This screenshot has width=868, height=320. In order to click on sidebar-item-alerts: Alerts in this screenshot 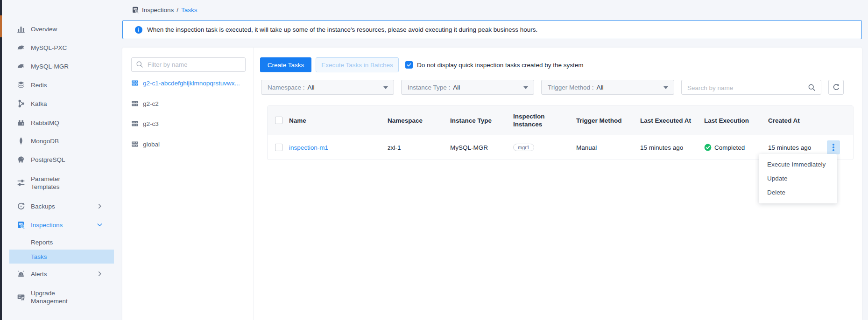, I will do `click(58, 274)`.